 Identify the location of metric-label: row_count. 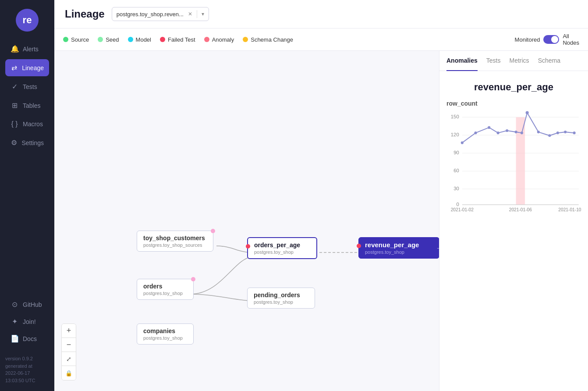
(514, 103).